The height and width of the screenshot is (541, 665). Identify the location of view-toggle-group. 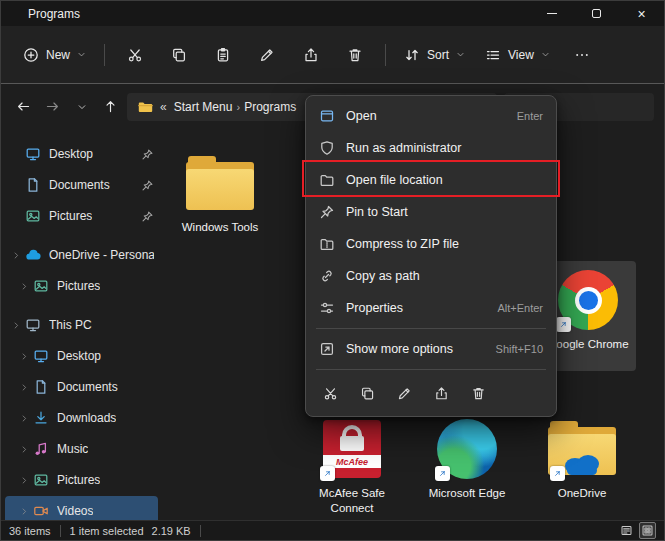
(637, 530).